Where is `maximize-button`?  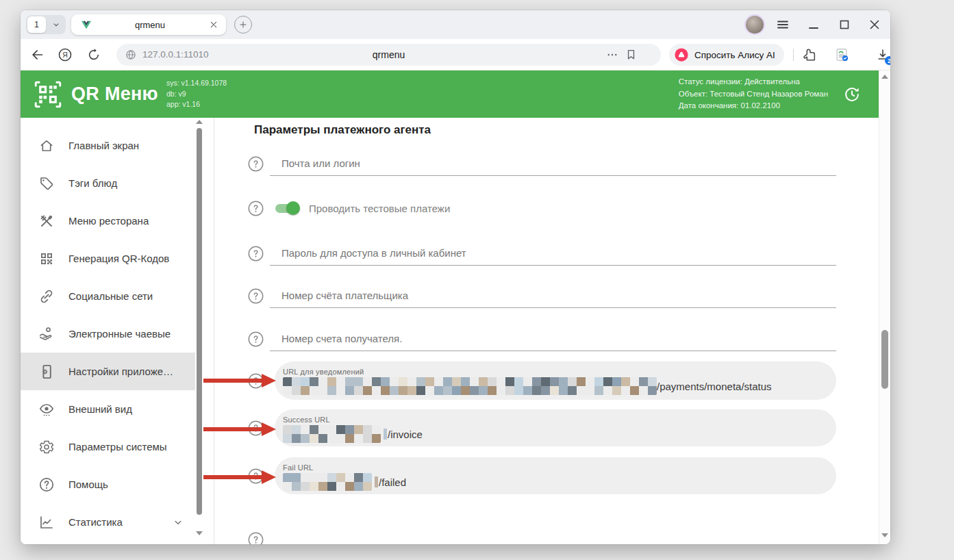 maximize-button is located at coordinates (844, 25).